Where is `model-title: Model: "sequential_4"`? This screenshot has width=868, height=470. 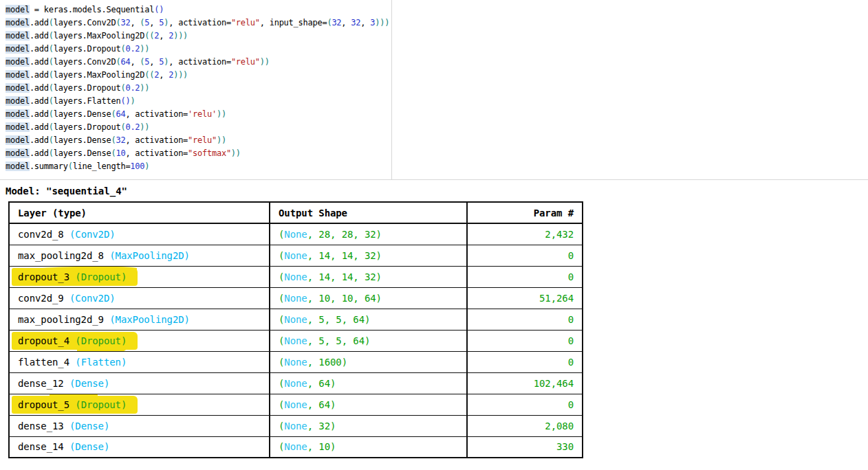
model-title: Model: "sequential_4" is located at coordinates (437, 191).